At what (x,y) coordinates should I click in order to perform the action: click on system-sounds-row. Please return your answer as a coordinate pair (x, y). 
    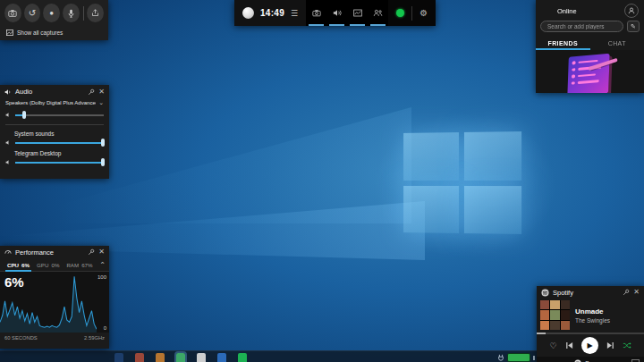
    Looking at the image, I should click on (55, 143).